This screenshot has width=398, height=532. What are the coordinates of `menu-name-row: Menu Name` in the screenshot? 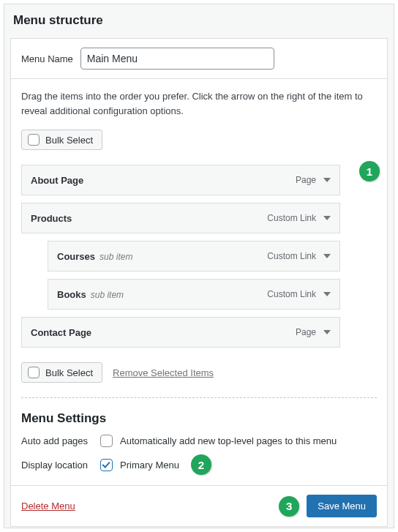 It's located at (199, 59).